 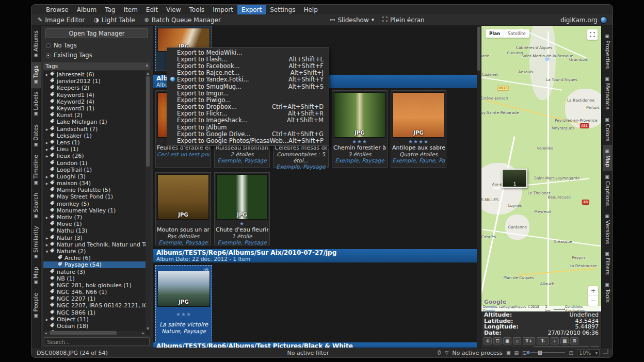 I want to click on tag-tree-item: Arche (6), so click(x=94, y=258).